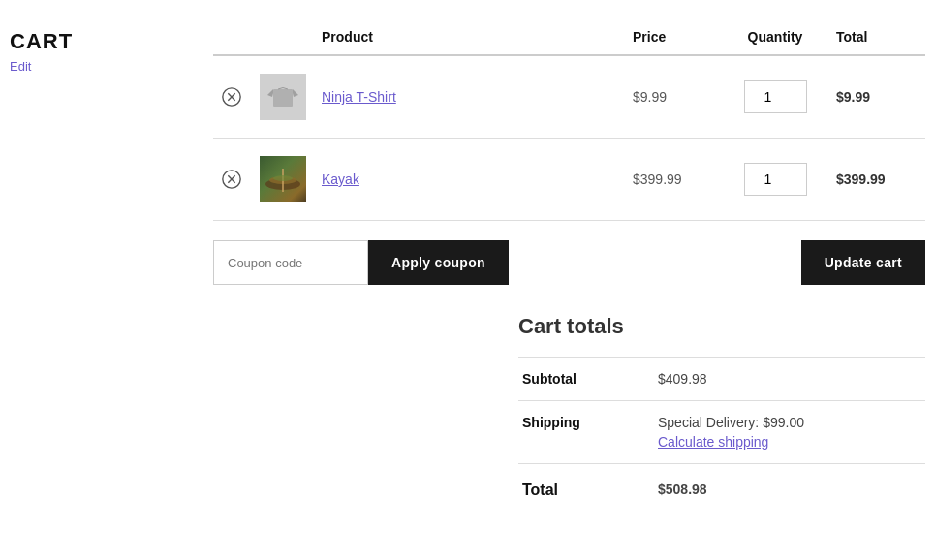 Image resolution: width=935 pixels, height=560 pixels. Describe the element at coordinates (775, 179) in the screenshot. I see `kayak-quantity-input` at that location.